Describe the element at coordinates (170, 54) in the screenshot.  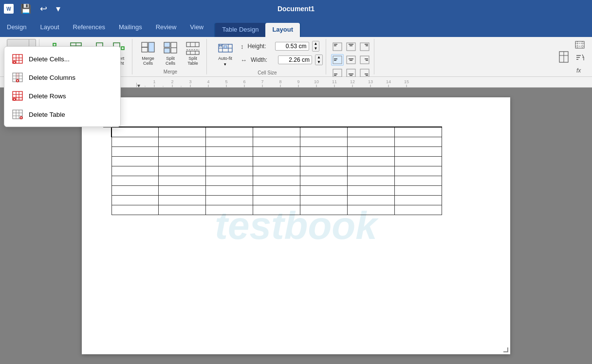
I see `split-cells-button: SplitCells` at that location.